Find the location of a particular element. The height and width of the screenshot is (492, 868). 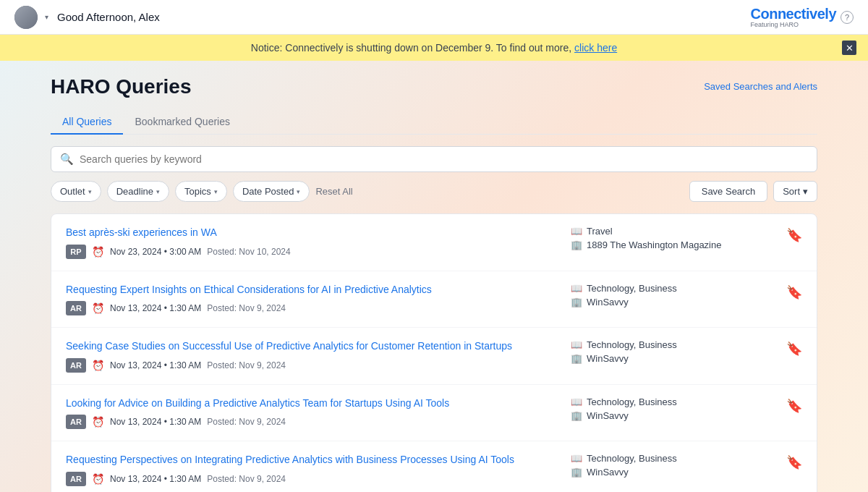

header: ▾ Good Afternoon, Alex Connectively Feat… is located at coordinates (434, 17).